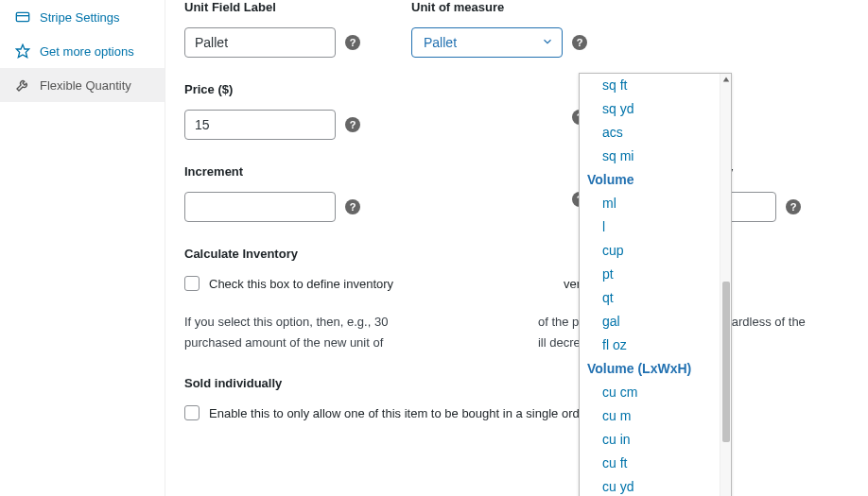 The image size is (868, 496). I want to click on dropdown-option: sq yd, so click(650, 110).